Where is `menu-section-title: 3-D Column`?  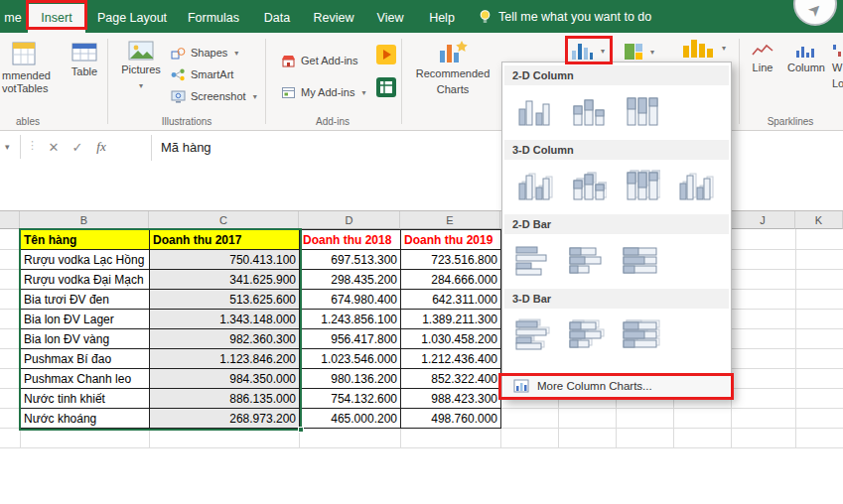
menu-section-title: 3-D Column is located at coordinates (617, 150).